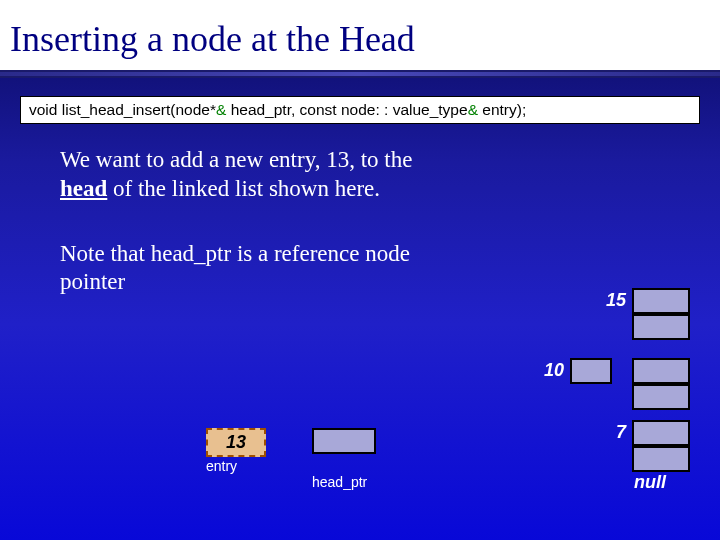 This screenshot has width=720, height=540. Describe the element at coordinates (250, 269) in the screenshot. I see `paragraph-2: Note that head_ptr is a reference node p…` at that location.